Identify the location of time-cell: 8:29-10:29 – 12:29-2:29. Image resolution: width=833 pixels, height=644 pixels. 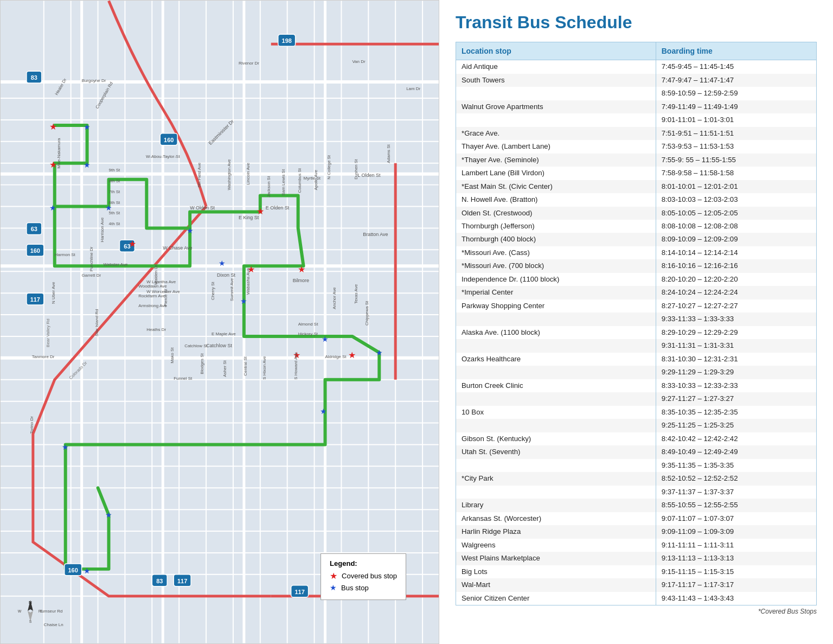
(736, 333).